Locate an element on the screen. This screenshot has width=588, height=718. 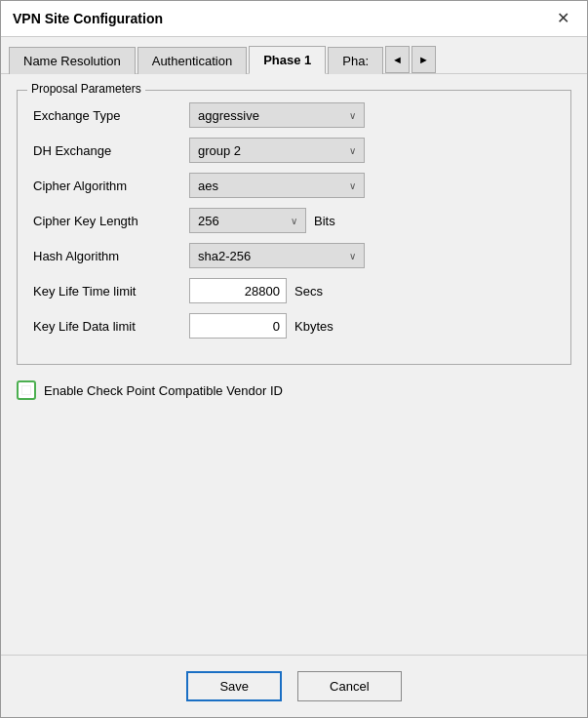
exchange-type-row: Exchange Type aggressive ∨ is located at coordinates (294, 115).